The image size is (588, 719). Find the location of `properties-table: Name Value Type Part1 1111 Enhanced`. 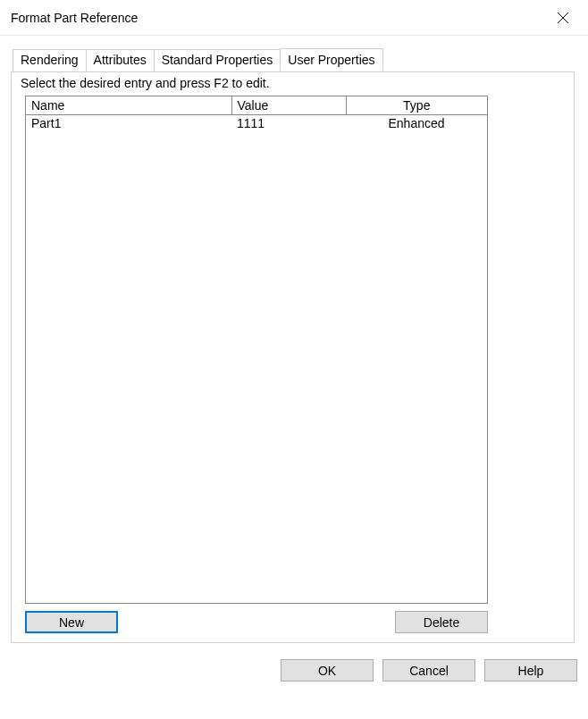

properties-table: Name Value Type Part1 1111 Enhanced is located at coordinates (256, 114).